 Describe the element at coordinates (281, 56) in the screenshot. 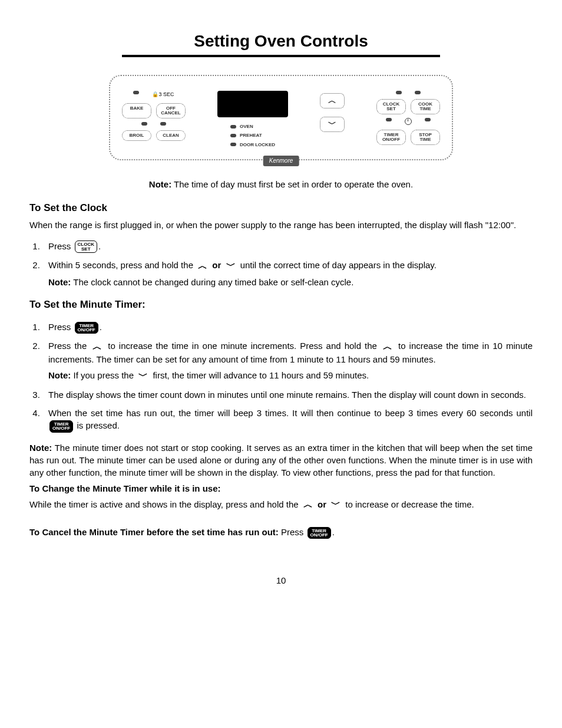

I see `title-rule` at that location.